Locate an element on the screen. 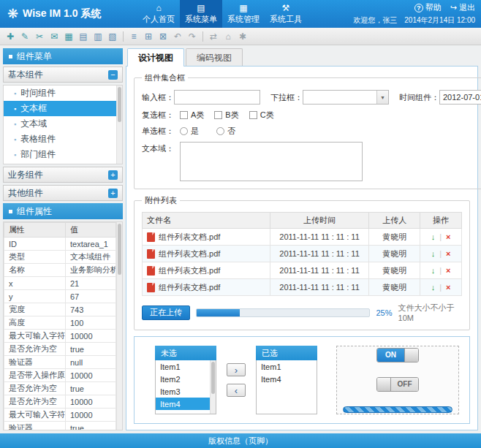 The width and height of the screenshot is (481, 448). nav-item-system-manage: ▦ 系统管理 is located at coordinates (243, 14).